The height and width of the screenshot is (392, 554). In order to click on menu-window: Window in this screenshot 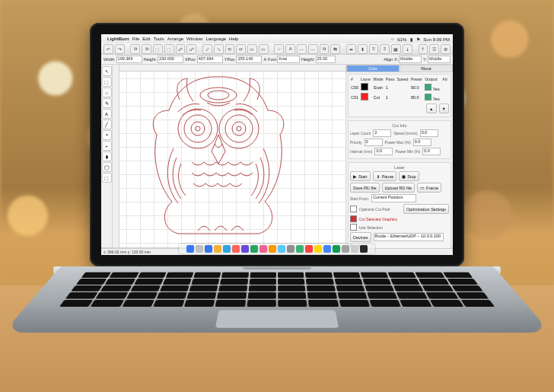, I will do `click(195, 39)`.